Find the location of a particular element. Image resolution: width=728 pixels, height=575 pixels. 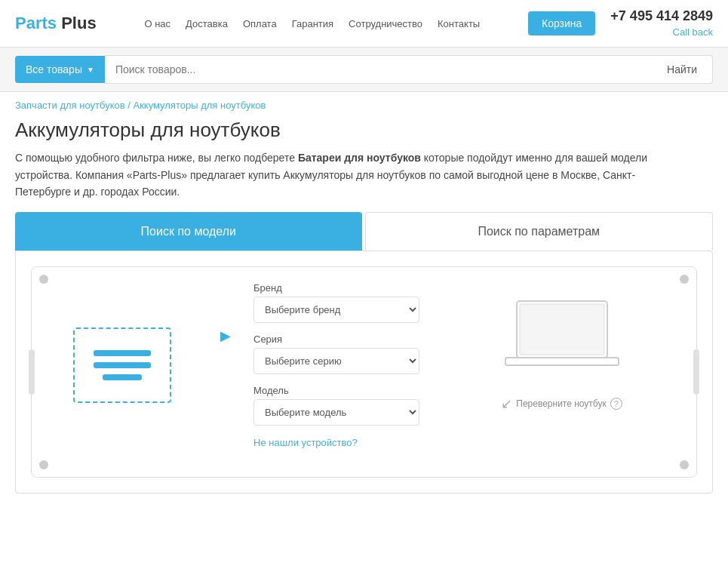

corner-dot-bl is located at coordinates (44, 465).